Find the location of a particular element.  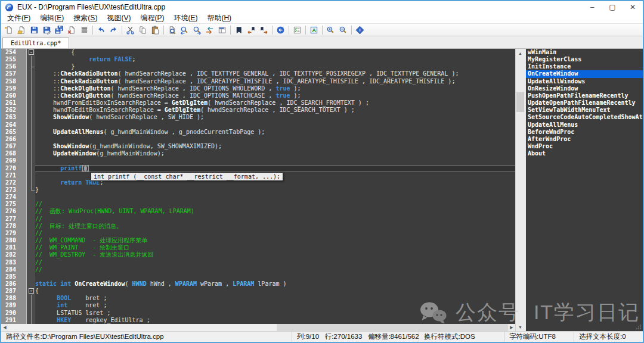

code-line: 281// WM_PAINT - 绘制主窗口 is located at coordinates (258, 248).